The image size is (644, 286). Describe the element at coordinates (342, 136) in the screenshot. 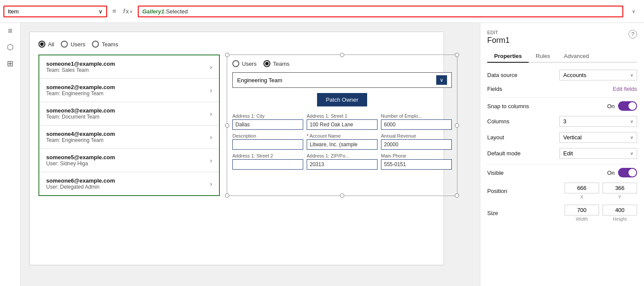

I see `field-account-name-label: Account Name` at that location.